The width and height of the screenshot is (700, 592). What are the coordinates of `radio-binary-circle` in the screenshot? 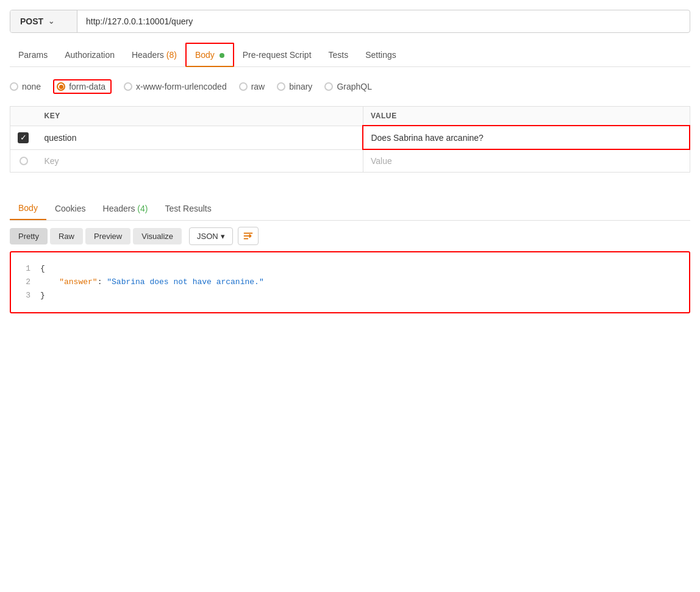 It's located at (281, 87).